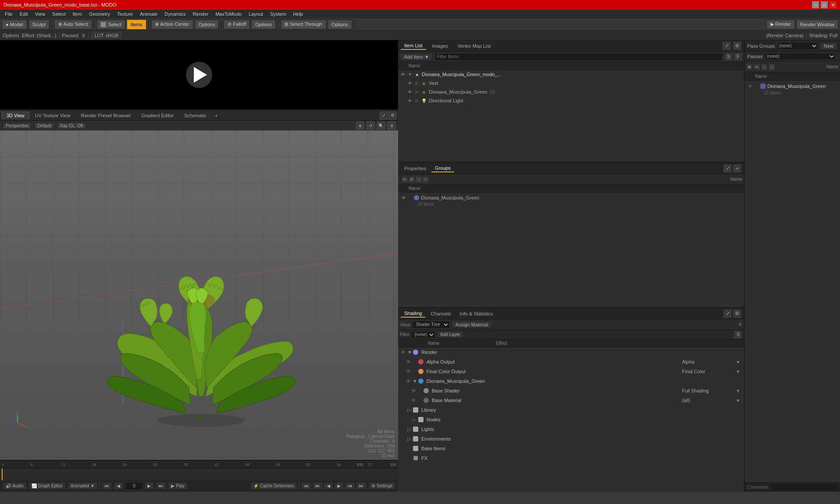  I want to click on sh-row-bake-items: Bake Items, so click(571, 448).